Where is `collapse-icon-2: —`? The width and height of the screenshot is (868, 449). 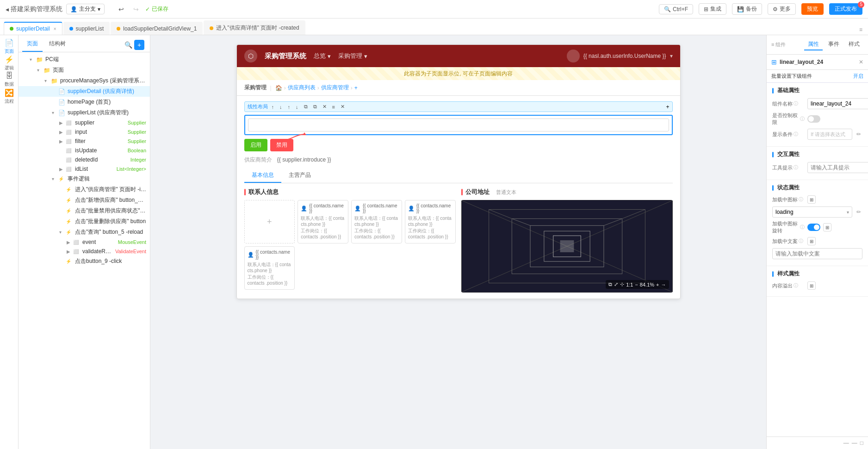
collapse-icon-2: — is located at coordinates (855, 443).